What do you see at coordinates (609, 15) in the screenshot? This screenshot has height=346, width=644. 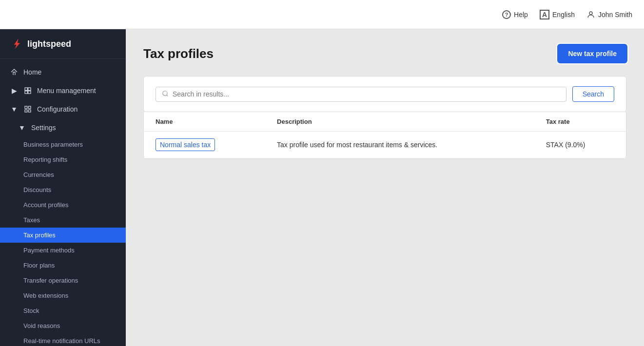 I see `user-action: John Smith` at bounding box center [609, 15].